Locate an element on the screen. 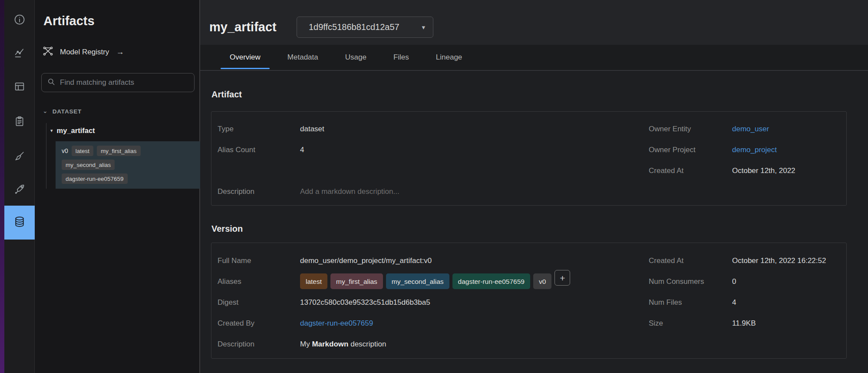  clipboard-icon is located at coordinates (20, 122).